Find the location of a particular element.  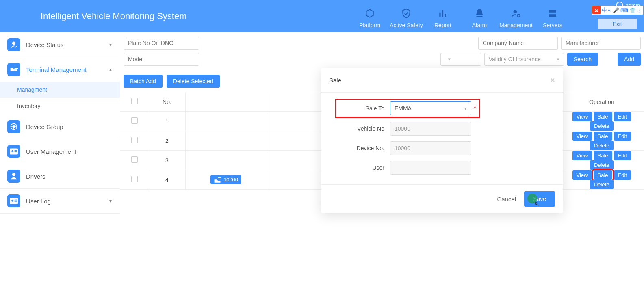

manufacturer-input is located at coordinates (601, 43).